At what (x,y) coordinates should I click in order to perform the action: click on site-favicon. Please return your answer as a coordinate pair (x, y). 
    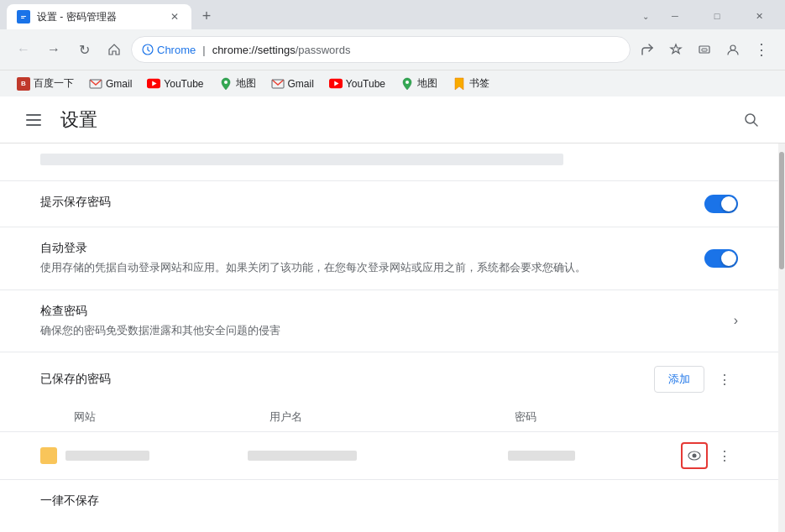
    Looking at the image, I should click on (49, 456).